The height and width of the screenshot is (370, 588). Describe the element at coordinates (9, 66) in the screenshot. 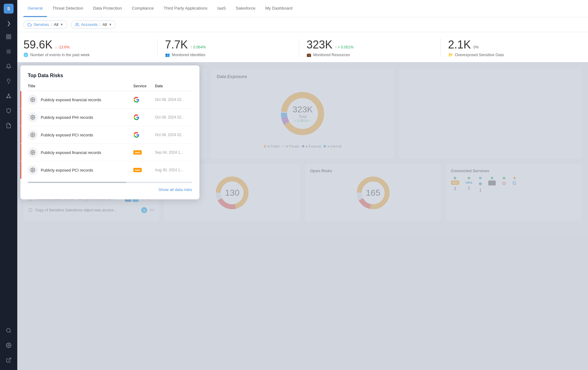

I see `sidebar-icon-alert` at that location.